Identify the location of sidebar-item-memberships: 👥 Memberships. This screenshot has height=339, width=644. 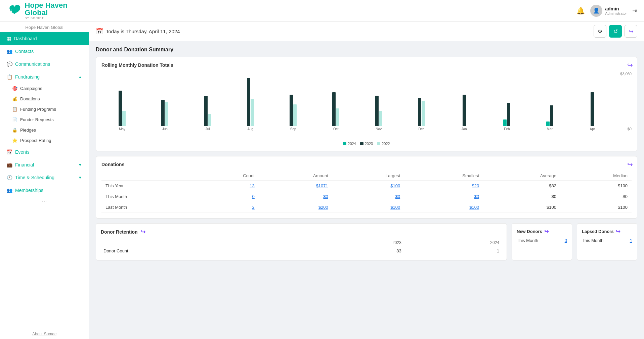
(44, 190).